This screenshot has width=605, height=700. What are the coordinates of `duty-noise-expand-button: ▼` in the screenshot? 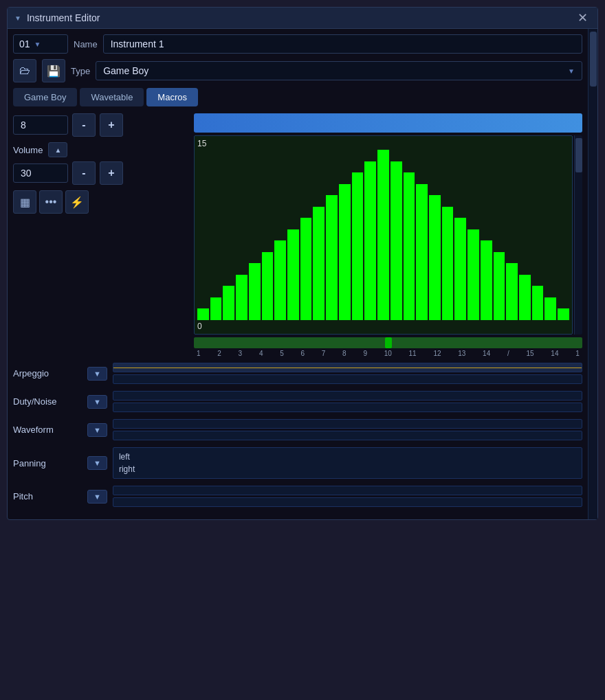 It's located at (98, 402).